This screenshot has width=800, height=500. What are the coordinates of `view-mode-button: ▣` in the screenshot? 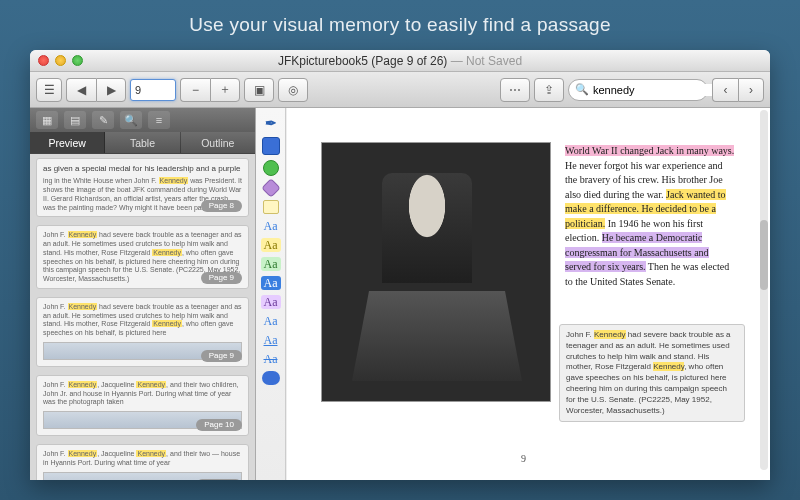 It's located at (259, 90).